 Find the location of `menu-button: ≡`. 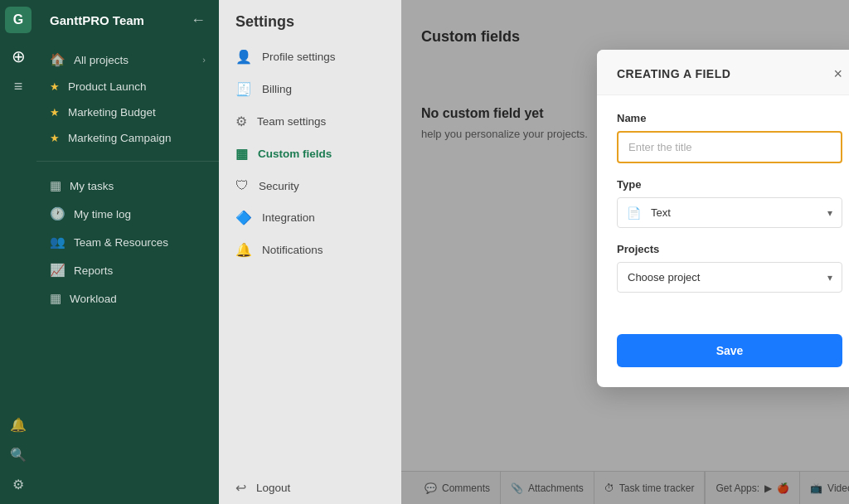

menu-button: ≡ is located at coordinates (18, 86).